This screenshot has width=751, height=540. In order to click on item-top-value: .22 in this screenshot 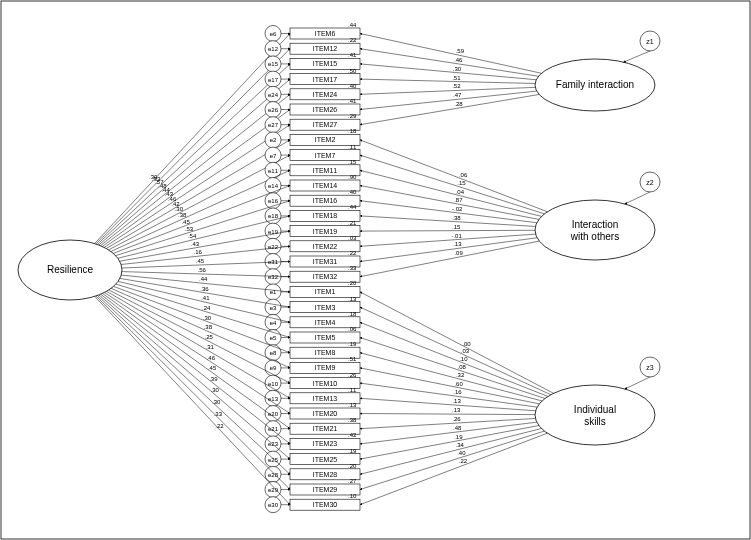, I will do `click(352, 253)`.